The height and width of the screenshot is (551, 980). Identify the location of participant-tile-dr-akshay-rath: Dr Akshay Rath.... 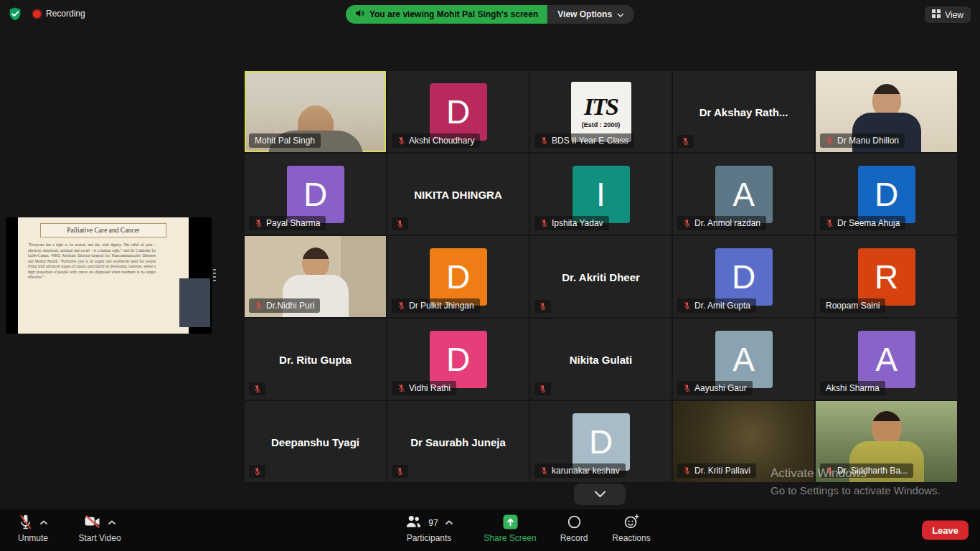
(743, 112).